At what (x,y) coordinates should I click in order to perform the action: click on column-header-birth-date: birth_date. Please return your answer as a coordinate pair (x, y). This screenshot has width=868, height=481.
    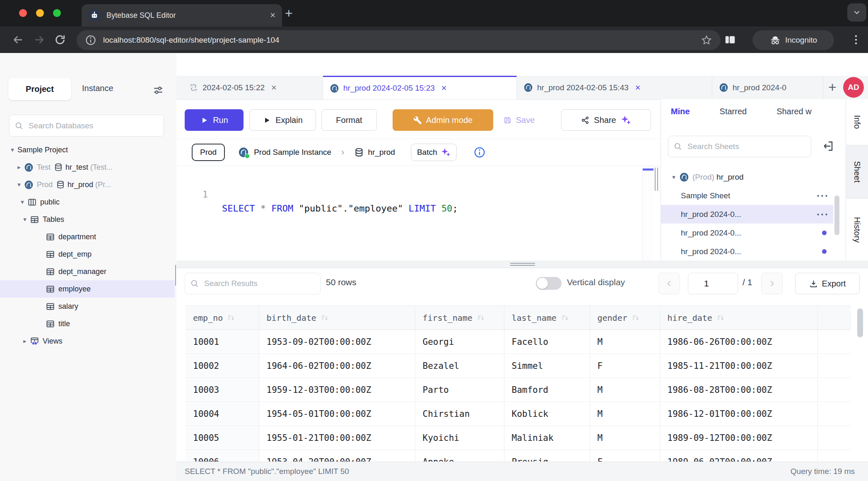
    Looking at the image, I should click on (337, 318).